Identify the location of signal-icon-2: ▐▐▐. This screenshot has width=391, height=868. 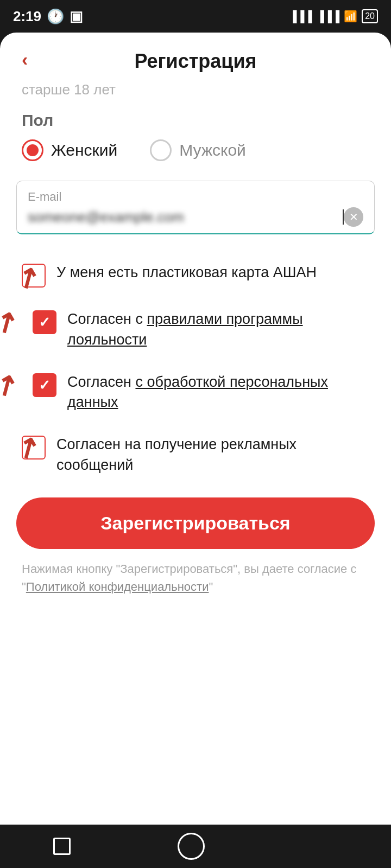
(328, 16).